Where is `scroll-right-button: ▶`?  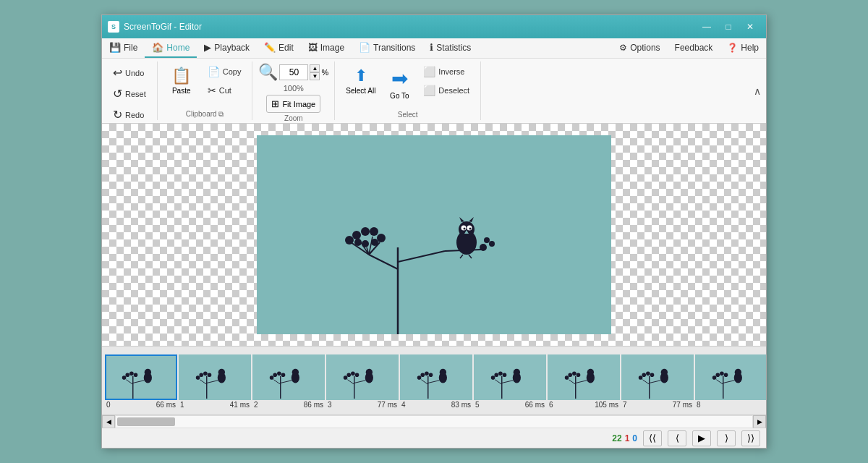 scroll-right-button: ▶ is located at coordinates (760, 422).